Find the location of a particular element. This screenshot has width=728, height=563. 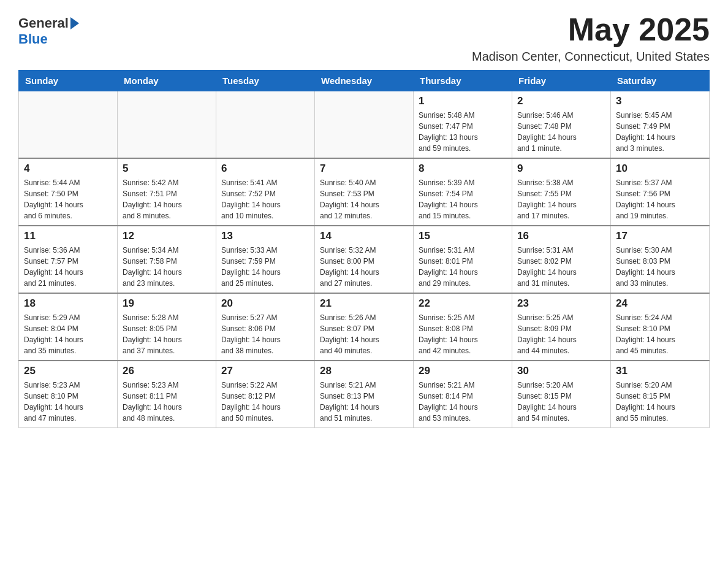

calendar-cell: 7Sunrise: 5:40 AM Sunset: 7:53 PM Daylig… is located at coordinates (364, 192).